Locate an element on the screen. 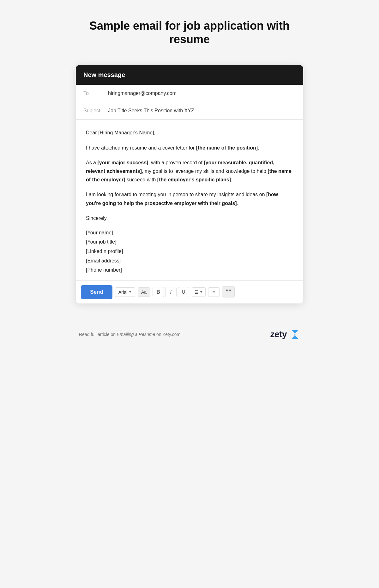  signature-block: [Your name] [Your job title] [LinkedIn p… is located at coordinates (190, 251).